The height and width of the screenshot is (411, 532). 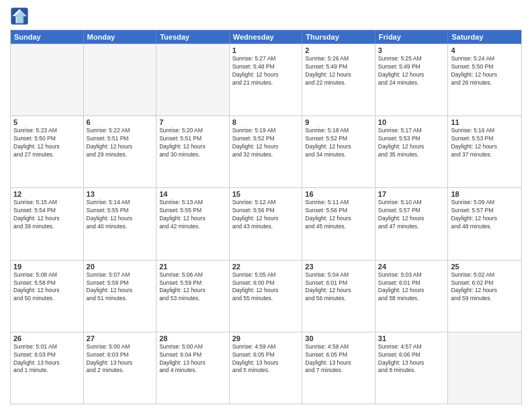 What do you see at coordinates (266, 143) in the screenshot?
I see `cell-info: Sunrise: 5:19 AM Sunset: 5:52 PM Dayligh…` at bounding box center [266, 143].